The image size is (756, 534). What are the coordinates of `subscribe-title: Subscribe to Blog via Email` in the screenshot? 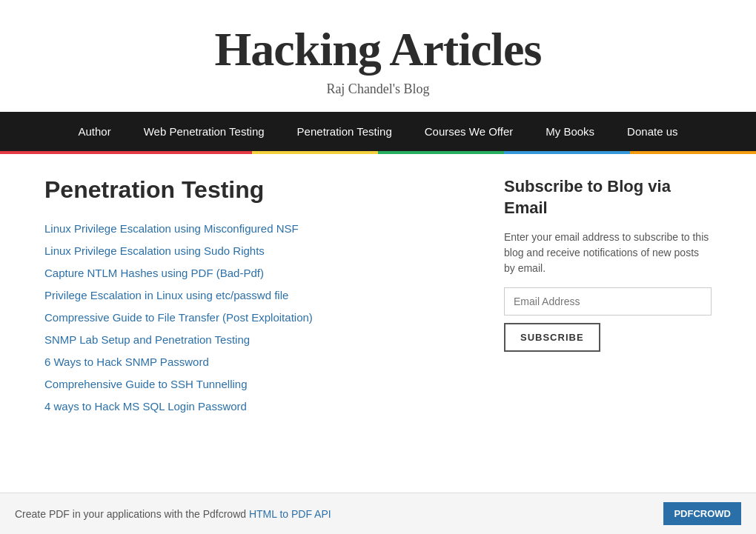 It's located at (608, 197).